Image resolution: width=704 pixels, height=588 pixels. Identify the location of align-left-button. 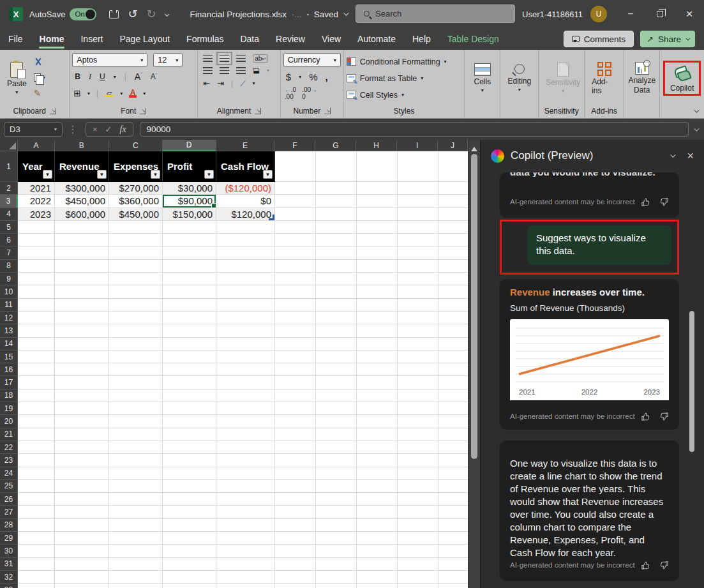
(208, 70).